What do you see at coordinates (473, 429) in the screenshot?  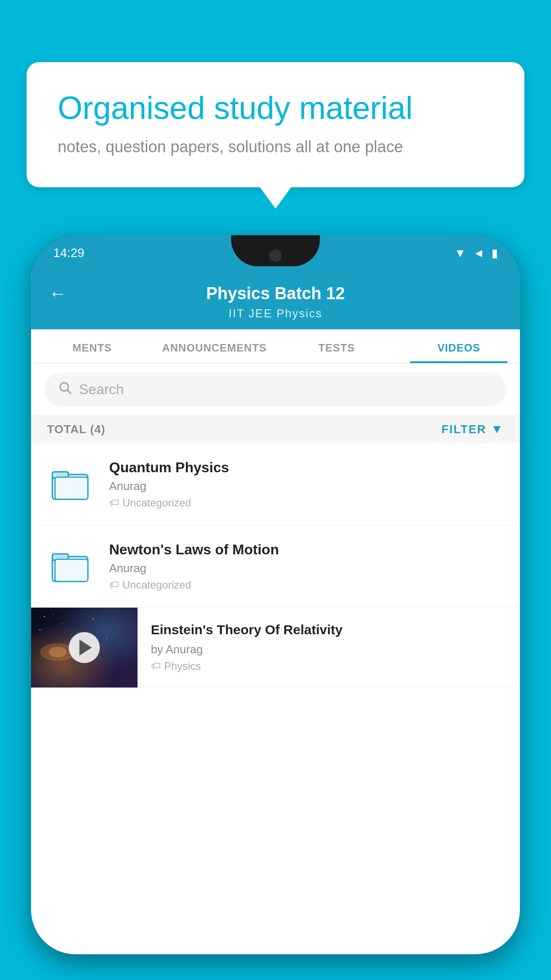 I see `filter-button: FILTER ▼` at bounding box center [473, 429].